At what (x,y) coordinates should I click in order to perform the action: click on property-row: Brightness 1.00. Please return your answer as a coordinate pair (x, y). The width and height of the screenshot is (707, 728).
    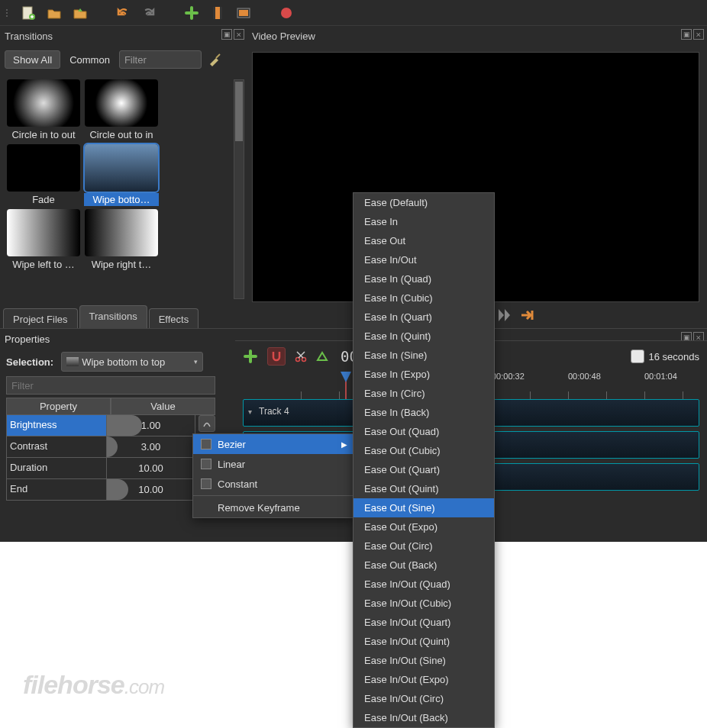
    Looking at the image, I should click on (111, 426).